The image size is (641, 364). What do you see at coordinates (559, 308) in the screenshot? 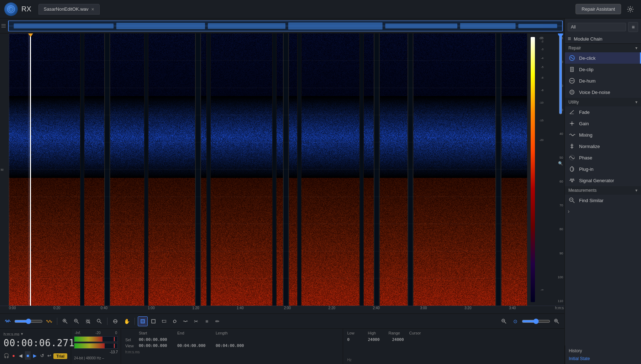
I see `tick-hms: h:m:s` at bounding box center [559, 308].